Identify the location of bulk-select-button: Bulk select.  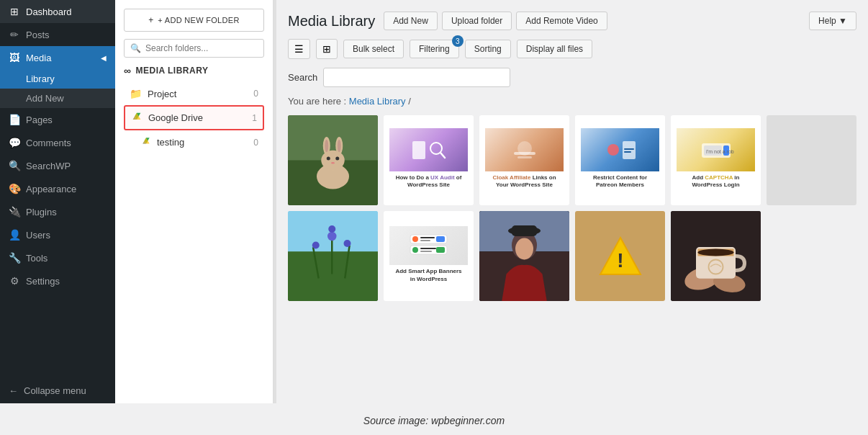
(374, 49).